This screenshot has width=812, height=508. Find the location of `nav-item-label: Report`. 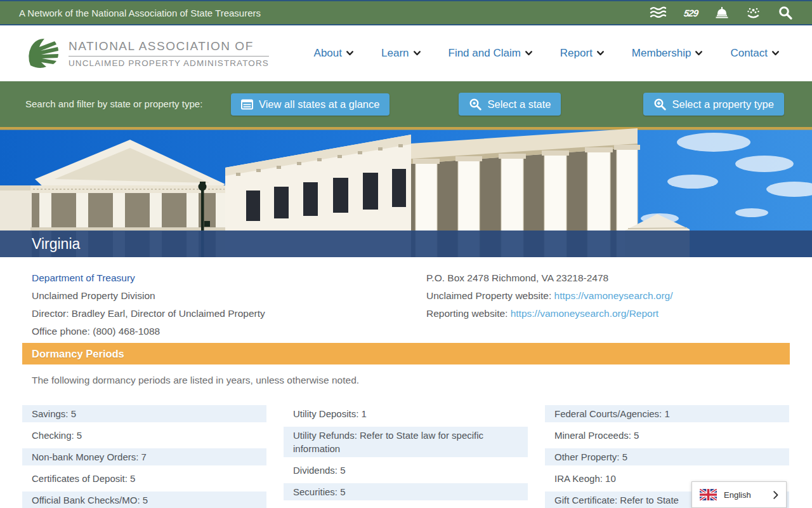

nav-item-label: Report is located at coordinates (576, 53).